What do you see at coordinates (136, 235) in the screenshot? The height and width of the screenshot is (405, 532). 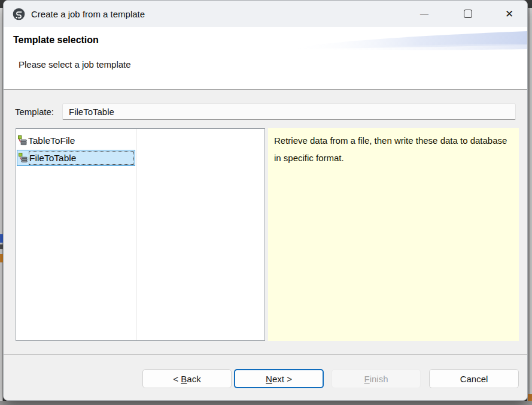 I see `column-divider` at bounding box center [136, 235].